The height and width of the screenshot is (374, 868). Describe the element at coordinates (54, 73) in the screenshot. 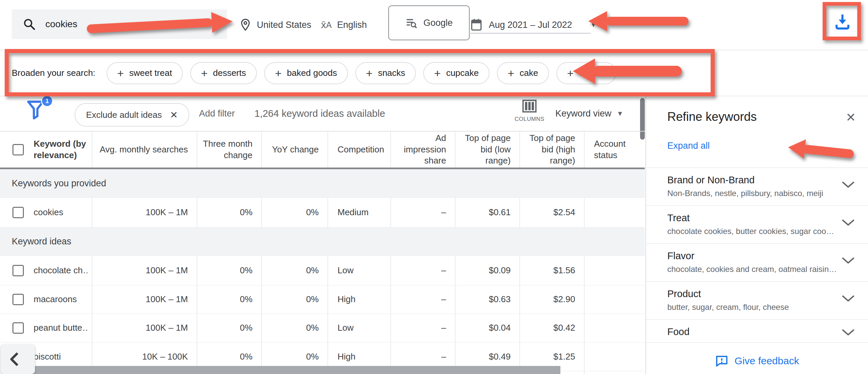

I see `broaden-label: Broaden your search:` at that location.